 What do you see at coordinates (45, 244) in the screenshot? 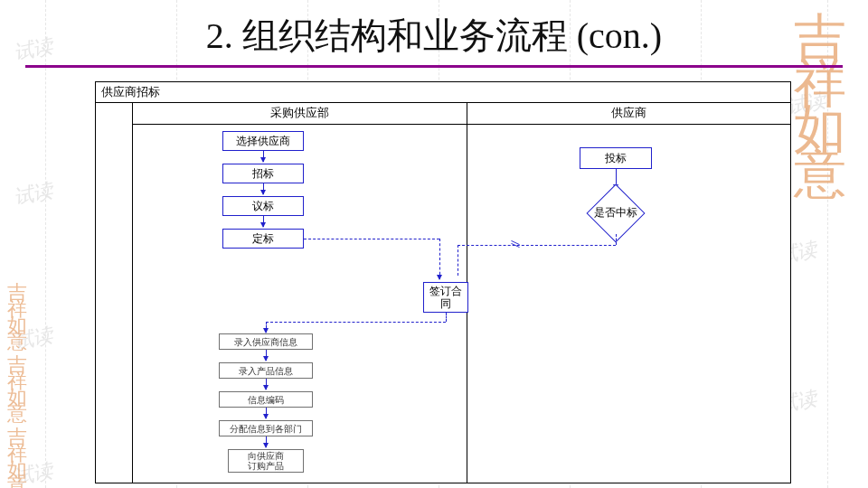
I see `bg-guide` at bounding box center [45, 244].